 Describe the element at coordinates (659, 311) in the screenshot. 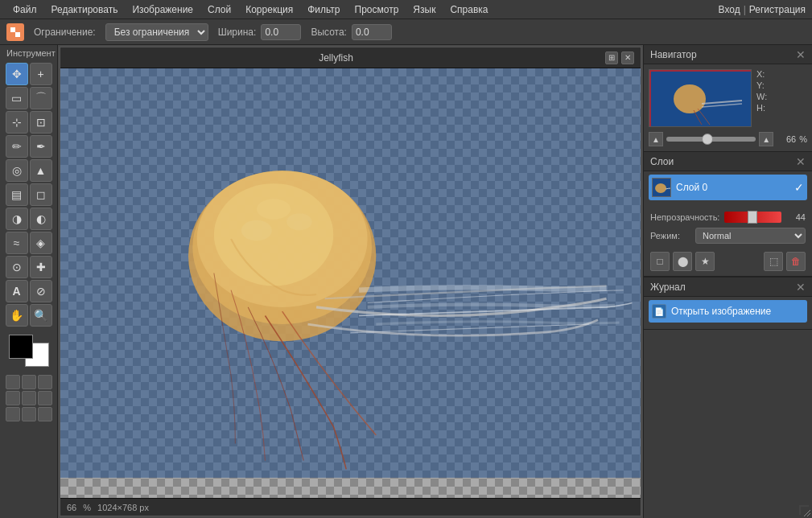

I see `history-item-0-icon: 📄` at that location.